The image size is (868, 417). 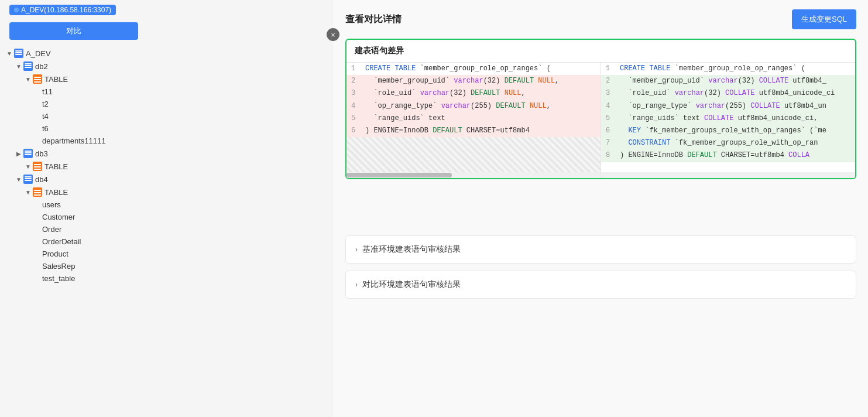 I want to click on diff-left-scrollbar, so click(x=474, y=175).